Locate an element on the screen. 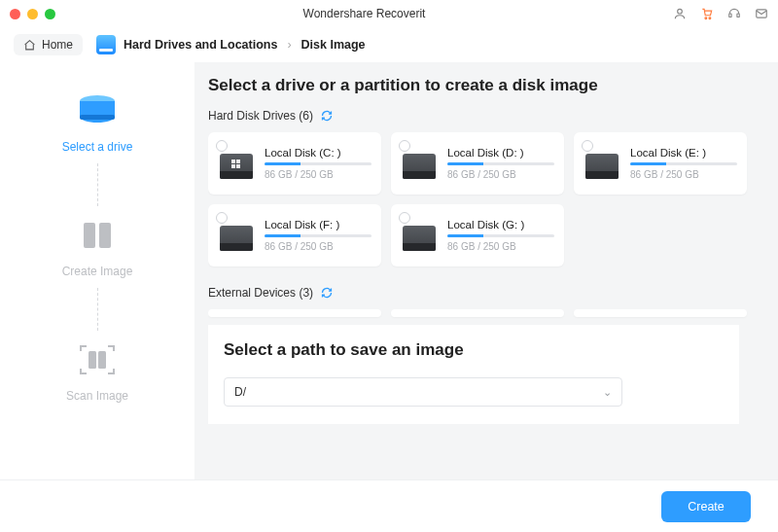  section-title-select-path: Select a path to save an image is located at coordinates (474, 350).